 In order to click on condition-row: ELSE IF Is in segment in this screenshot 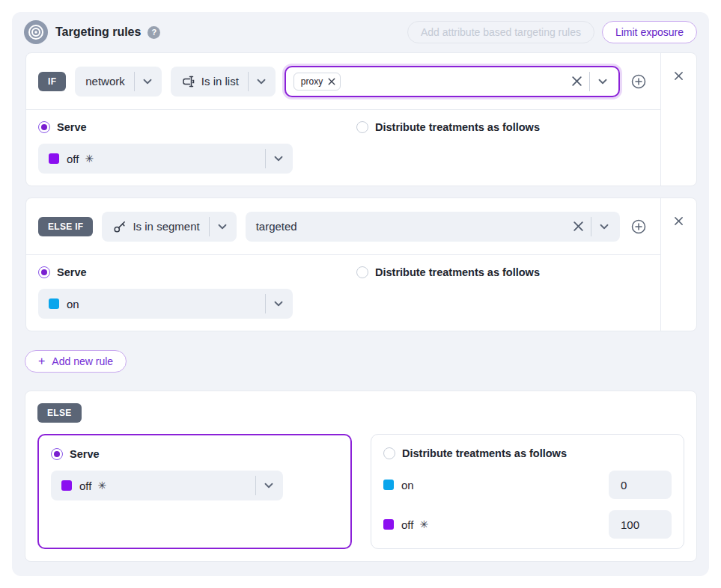, I will do `click(343, 227)`.